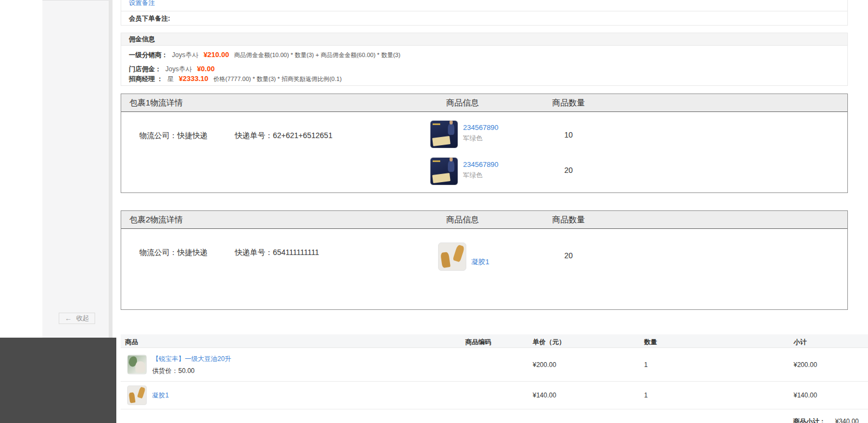 This screenshot has width=868, height=423. What do you see at coordinates (569, 135) in the screenshot?
I see `product-quantity: 10` at bounding box center [569, 135].